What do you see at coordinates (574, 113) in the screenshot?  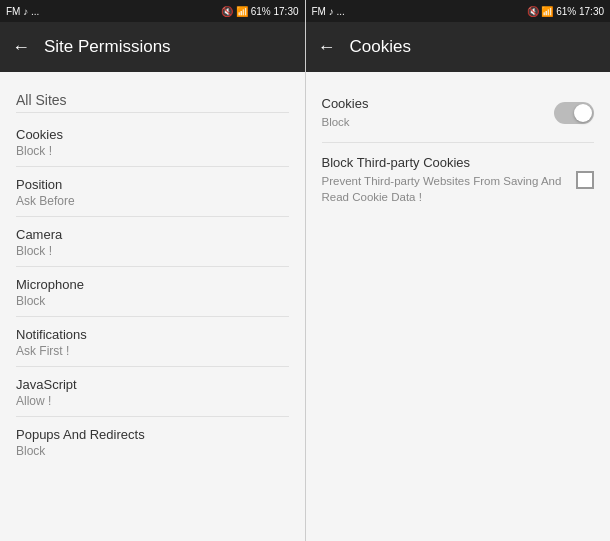 I see `cookies-toggle` at bounding box center [574, 113].